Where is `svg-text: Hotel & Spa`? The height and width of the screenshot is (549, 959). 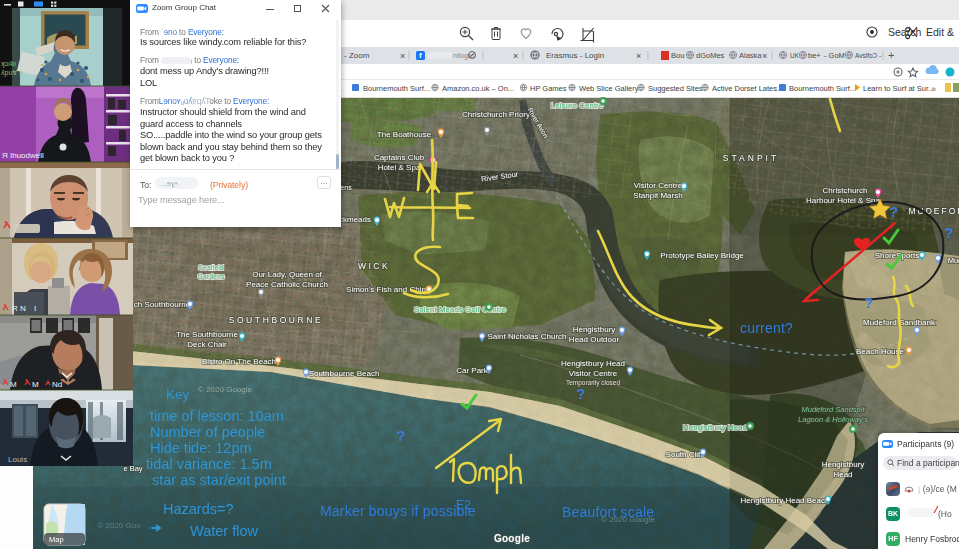 svg-text: Hotel & Spa is located at coordinates (400, 168).